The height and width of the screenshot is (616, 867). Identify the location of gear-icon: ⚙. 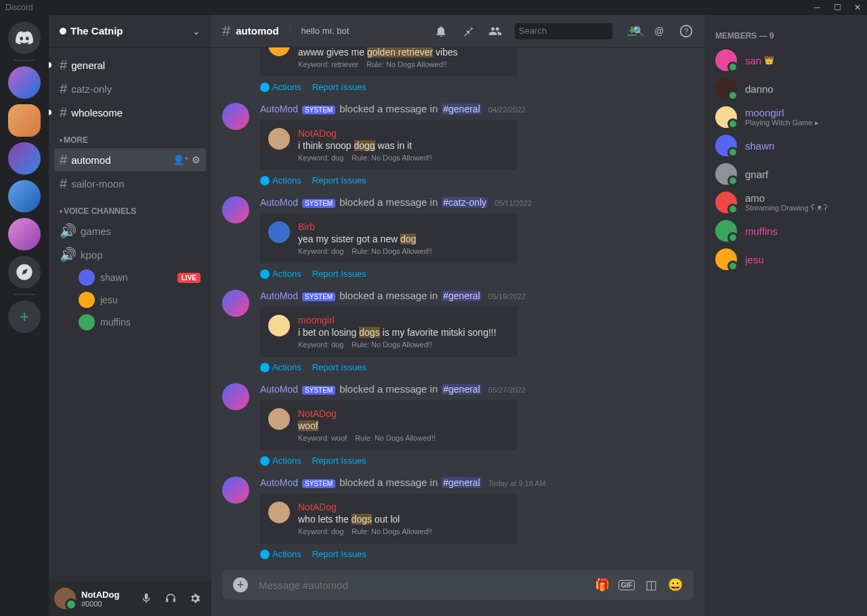
(196, 160).